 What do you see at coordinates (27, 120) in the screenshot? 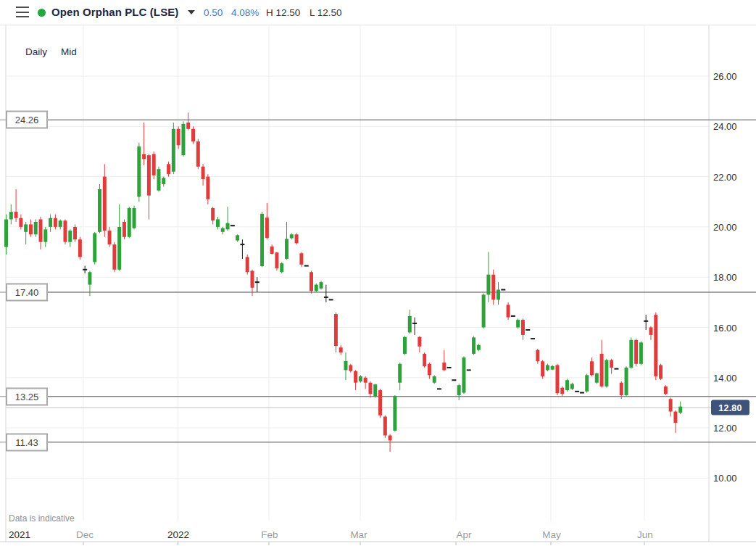
I see `price-level-label: 24.26` at bounding box center [27, 120].